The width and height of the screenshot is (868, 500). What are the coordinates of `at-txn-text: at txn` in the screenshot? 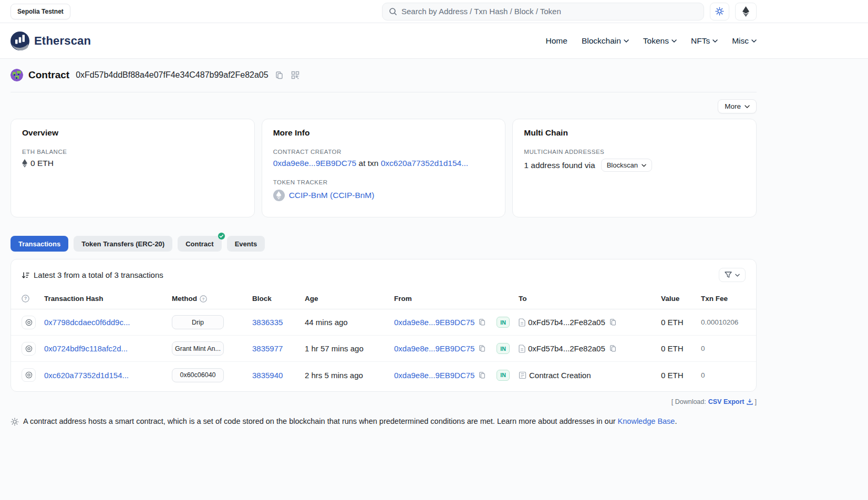 It's located at (369, 163).